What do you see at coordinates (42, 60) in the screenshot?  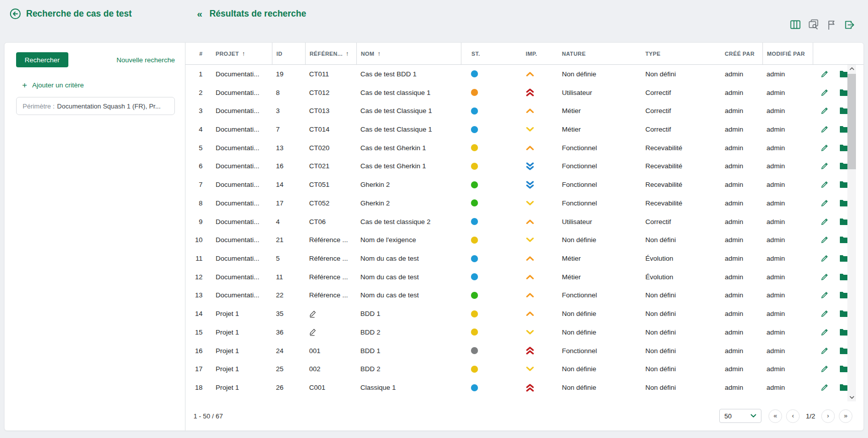 I see `search-button: Rechercher` at bounding box center [42, 60].